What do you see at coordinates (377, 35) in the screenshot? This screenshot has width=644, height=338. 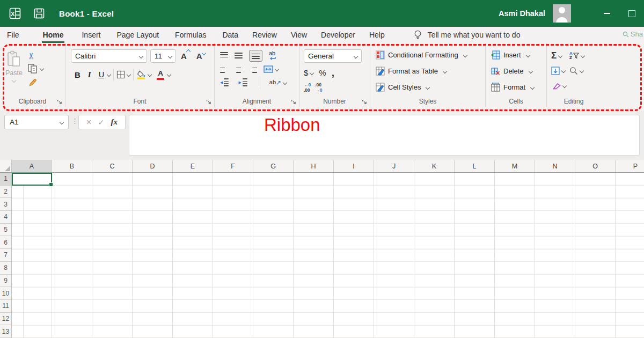 I see `tab-help: Help` at bounding box center [377, 35].